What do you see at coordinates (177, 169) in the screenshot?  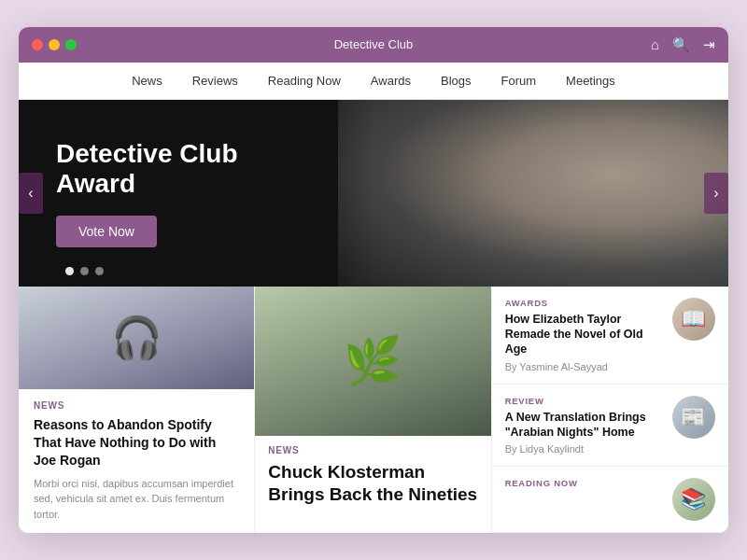 I see `hero-title: Detective Club Award` at bounding box center [177, 169].